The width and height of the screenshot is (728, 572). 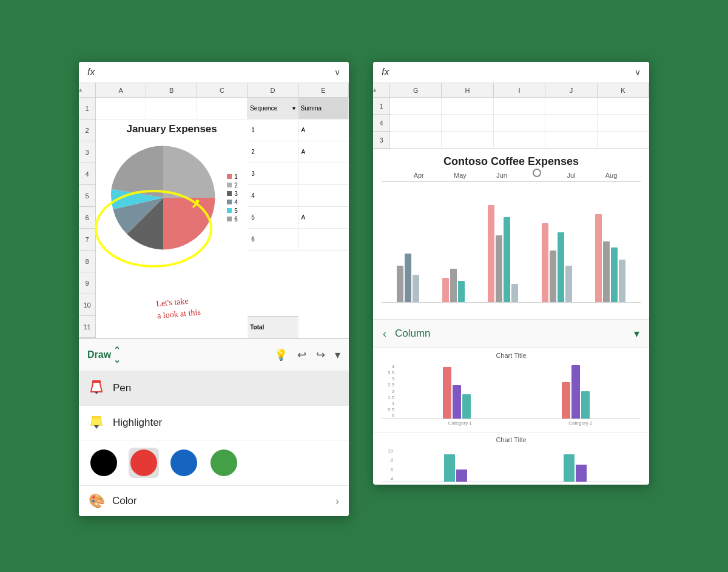 I want to click on chart-type-chevron-icon: ▾, so click(x=637, y=334).